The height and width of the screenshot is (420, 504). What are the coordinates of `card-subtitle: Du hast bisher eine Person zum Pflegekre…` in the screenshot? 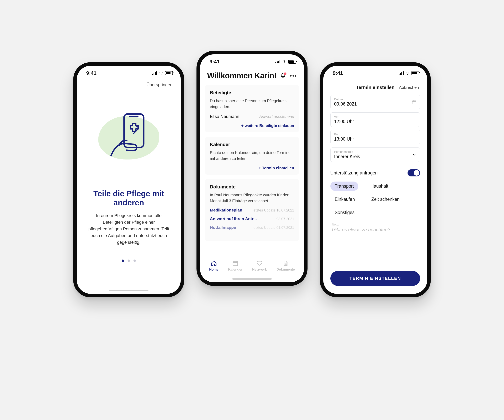 It's located at (252, 104).